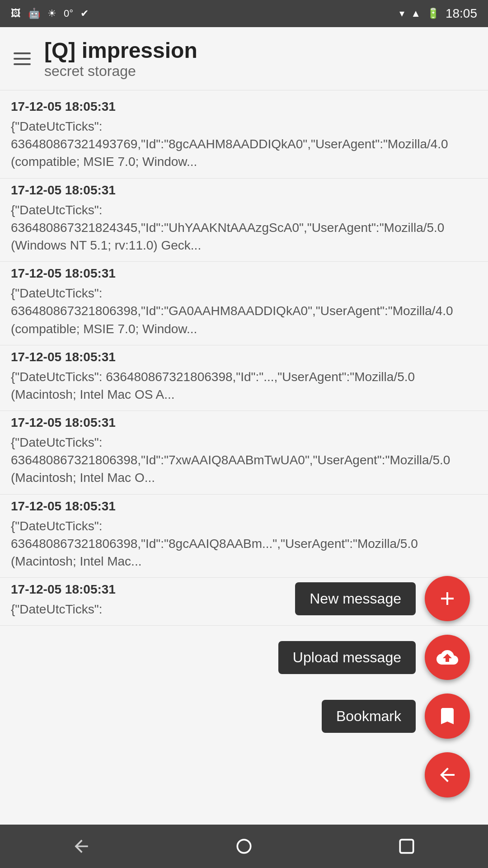  What do you see at coordinates (447, 775) in the screenshot?
I see `back-arrow-icon` at bounding box center [447, 775].